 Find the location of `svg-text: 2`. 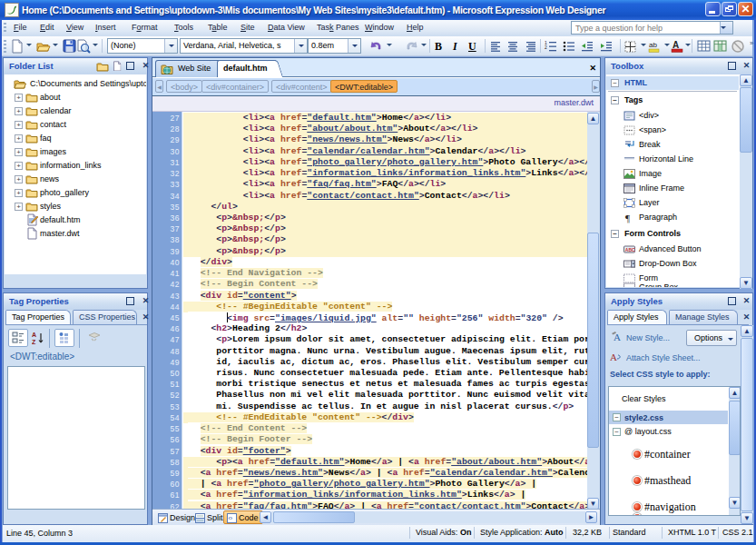

svg-text: 2 is located at coordinates (546, 47).